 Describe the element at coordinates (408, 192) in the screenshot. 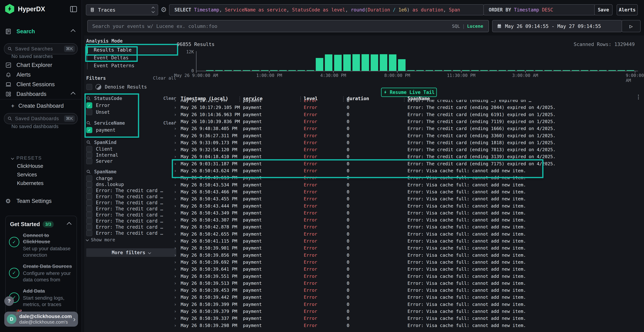

I see `table-row: ›May 26 8:50:43.466 PMpaymentError0Error…` at that location.